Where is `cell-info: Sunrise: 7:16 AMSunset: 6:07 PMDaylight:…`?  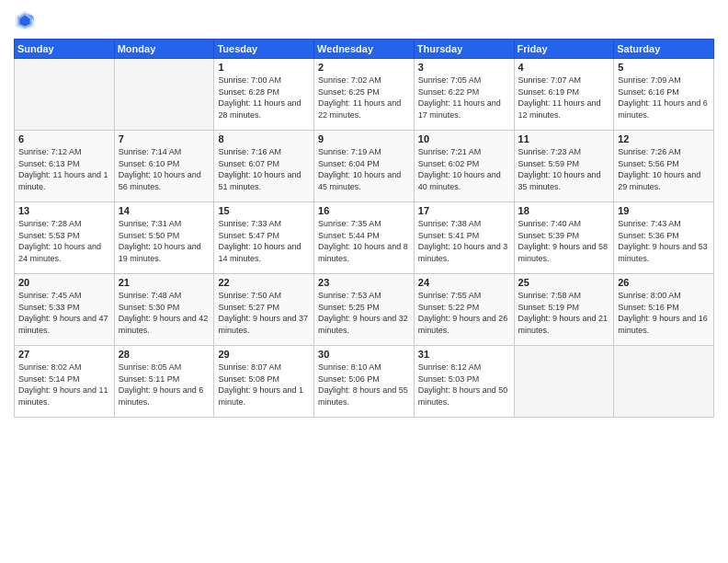 cell-info: Sunrise: 7:16 AMSunset: 6:07 PMDaylight:… is located at coordinates (264, 169).